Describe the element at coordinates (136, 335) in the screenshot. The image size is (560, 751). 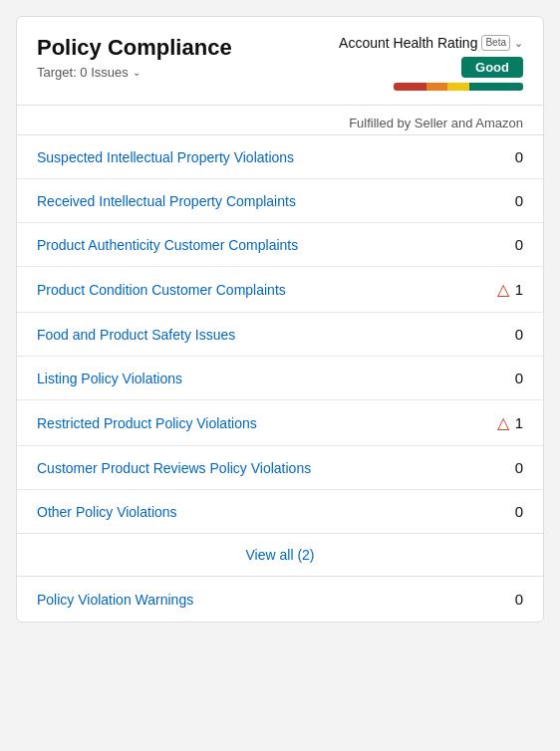
I see `policy-row-link: Food and Product Safety Issues` at that location.